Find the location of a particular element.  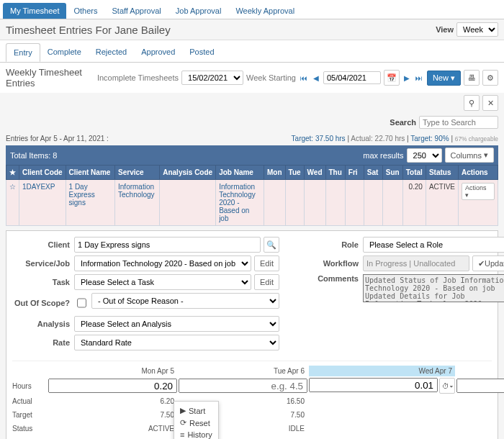

incomplete-label: Incomplete Timesheets is located at coordinates (138, 78).